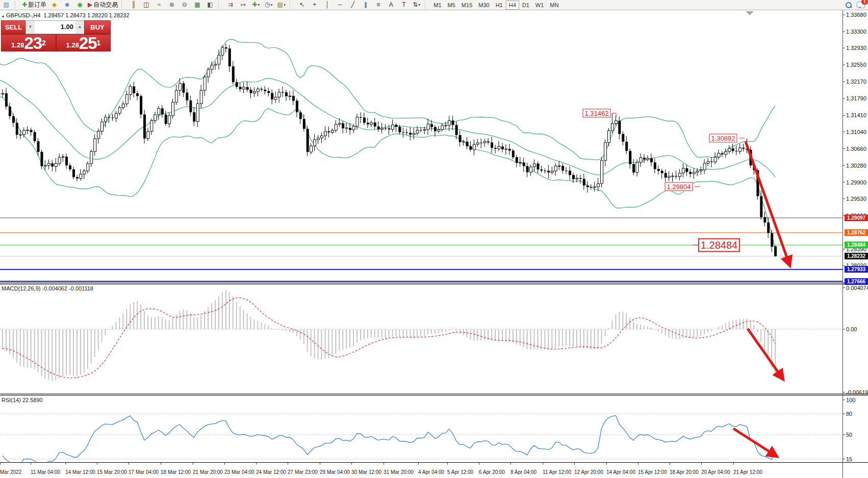 The height and width of the screenshot is (478, 868). Describe the element at coordinates (6, 5) in the screenshot. I see `new-chart-icon: ▧` at that location.